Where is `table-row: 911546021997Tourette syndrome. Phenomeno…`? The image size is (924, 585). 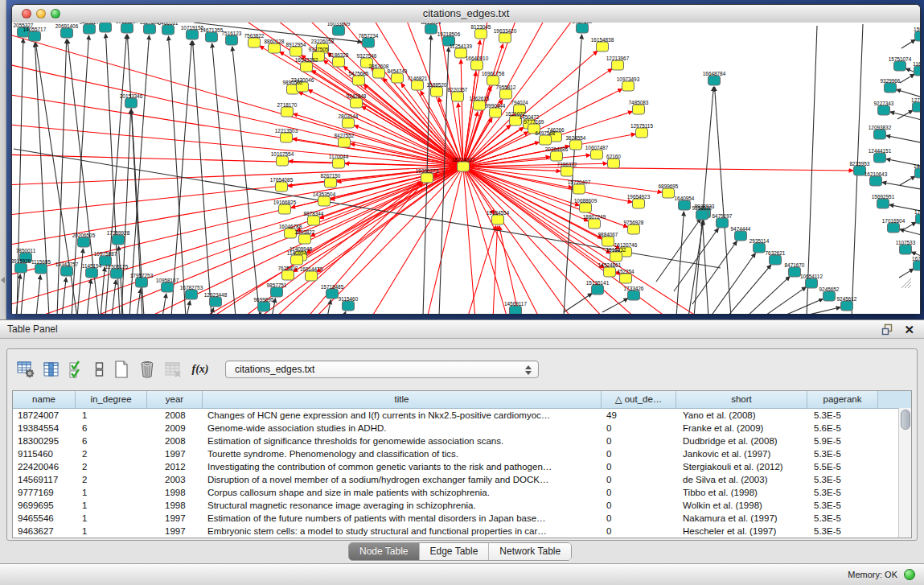
table-row: 911546021997Tourette syndrome. Phenomeno… is located at coordinates (462, 454).